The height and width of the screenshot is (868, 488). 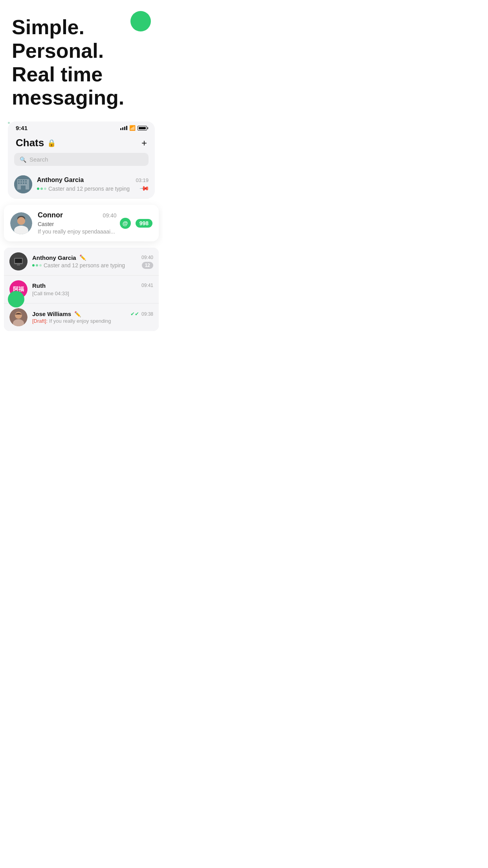 I want to click on typing-dot-a1, so click(x=33, y=265).